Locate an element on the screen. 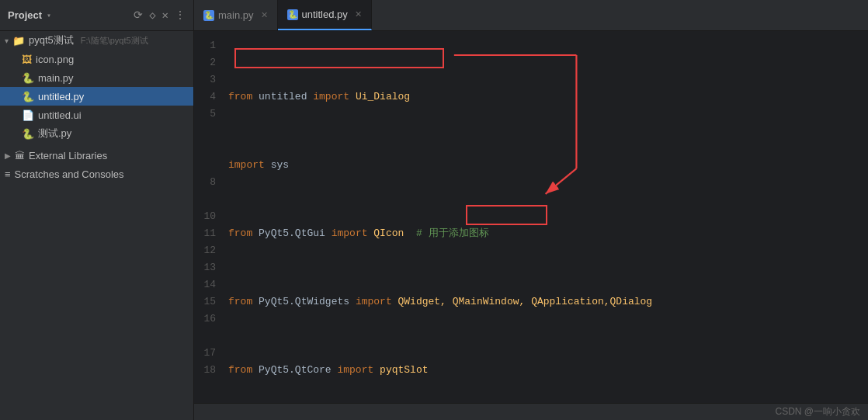 The width and height of the screenshot is (868, 420). arrow-ext-icon: ▶ is located at coordinates (8, 155).